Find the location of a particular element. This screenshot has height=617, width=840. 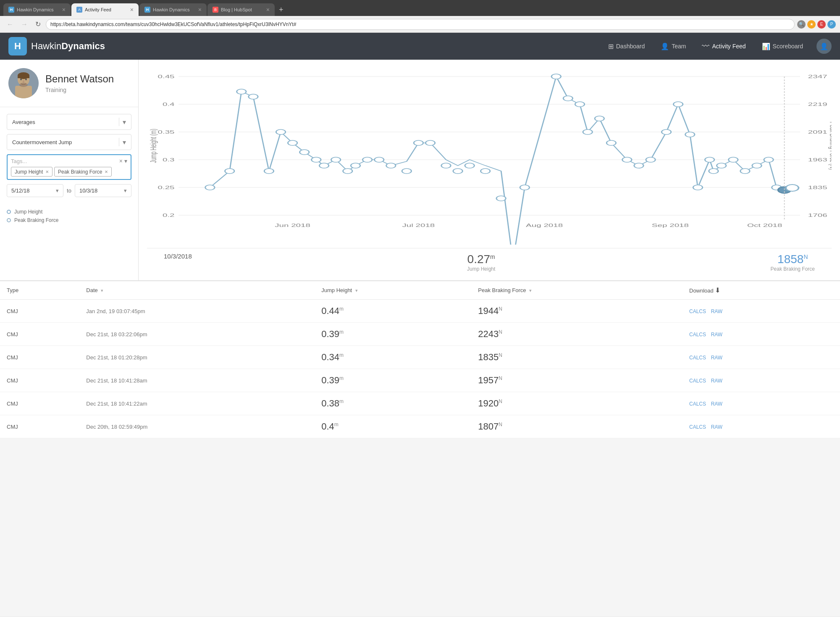

date-from-picker: 5/12/18 ▾ is located at coordinates (35, 191).